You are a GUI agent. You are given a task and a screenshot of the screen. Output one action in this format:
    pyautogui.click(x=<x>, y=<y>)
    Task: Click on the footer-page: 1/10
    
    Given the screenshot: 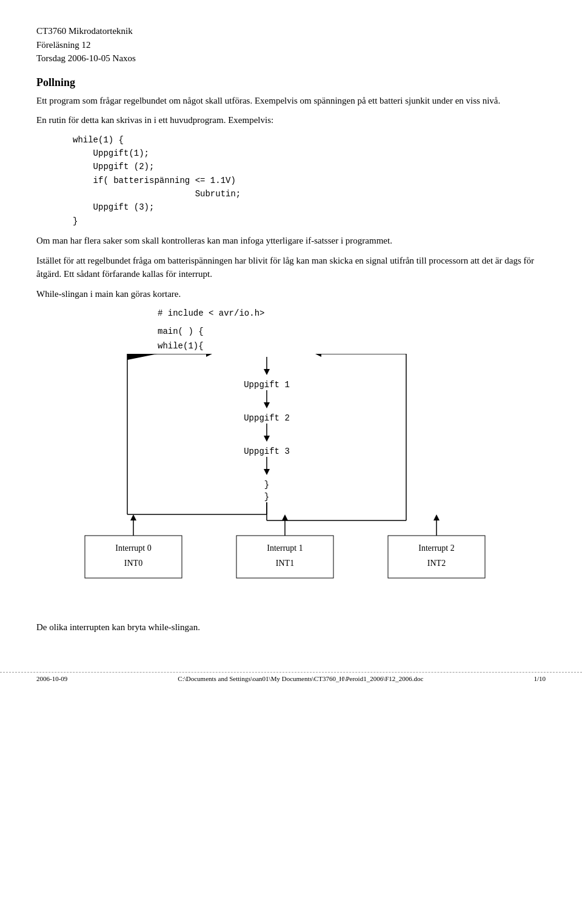 What is the action you would take?
    pyautogui.click(x=540, y=679)
    